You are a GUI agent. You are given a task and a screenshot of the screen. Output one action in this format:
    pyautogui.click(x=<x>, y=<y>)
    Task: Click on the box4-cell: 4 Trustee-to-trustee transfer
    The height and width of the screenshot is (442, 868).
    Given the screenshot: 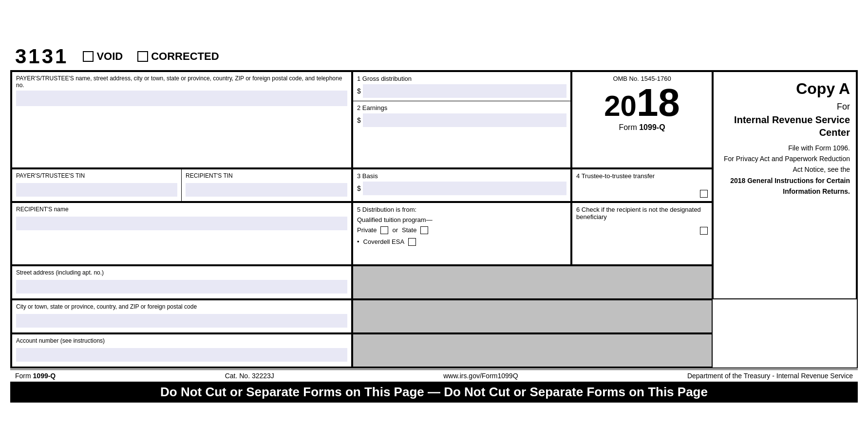 What is the action you would take?
    pyautogui.click(x=642, y=185)
    